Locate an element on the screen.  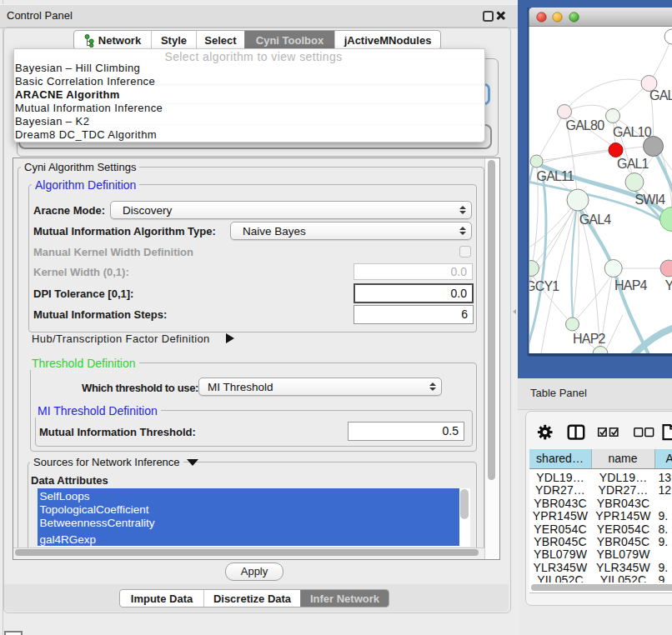
svg-text: GAL80 is located at coordinates (585, 125).